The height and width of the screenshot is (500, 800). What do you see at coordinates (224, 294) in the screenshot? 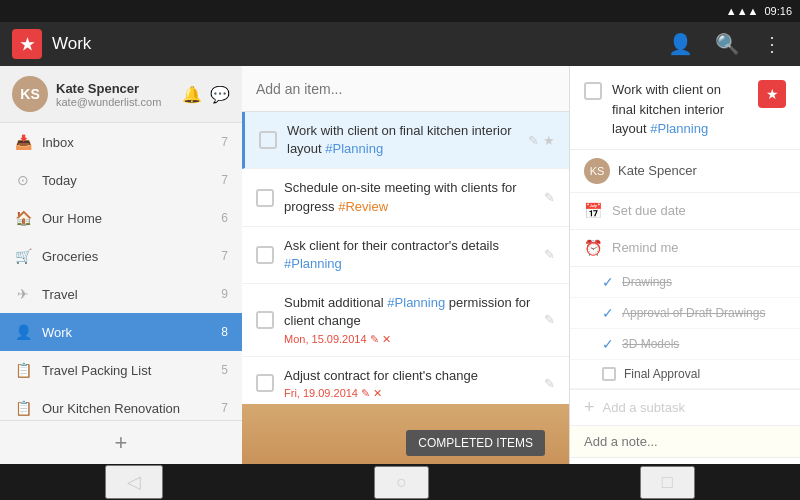
I see `sidebar-count-travel: 9` at bounding box center [224, 294].